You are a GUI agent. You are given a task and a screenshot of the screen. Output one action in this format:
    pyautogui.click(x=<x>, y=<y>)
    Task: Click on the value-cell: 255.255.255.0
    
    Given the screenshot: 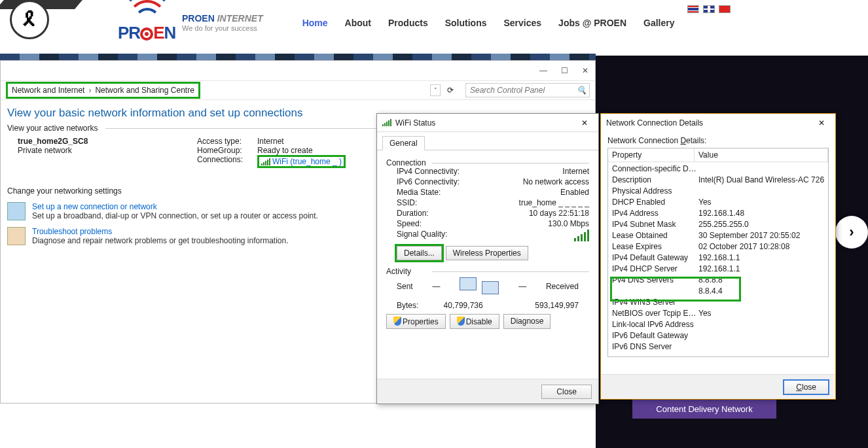 What is the action you would take?
    pyautogui.click(x=761, y=225)
    